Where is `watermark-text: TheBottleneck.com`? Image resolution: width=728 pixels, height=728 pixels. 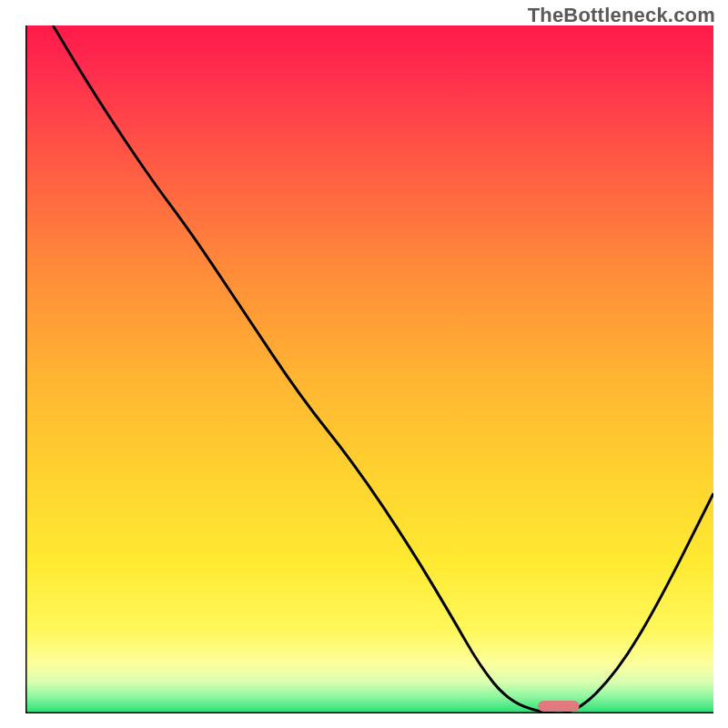
watermark-text: TheBottleneck.com is located at coordinates (622, 15).